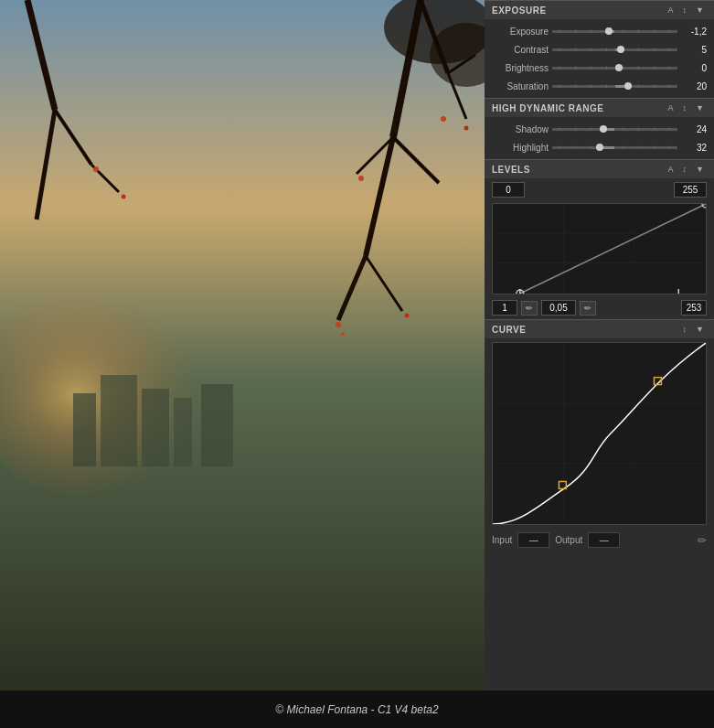  I want to click on exposure-expand-btn: ↕, so click(686, 10).